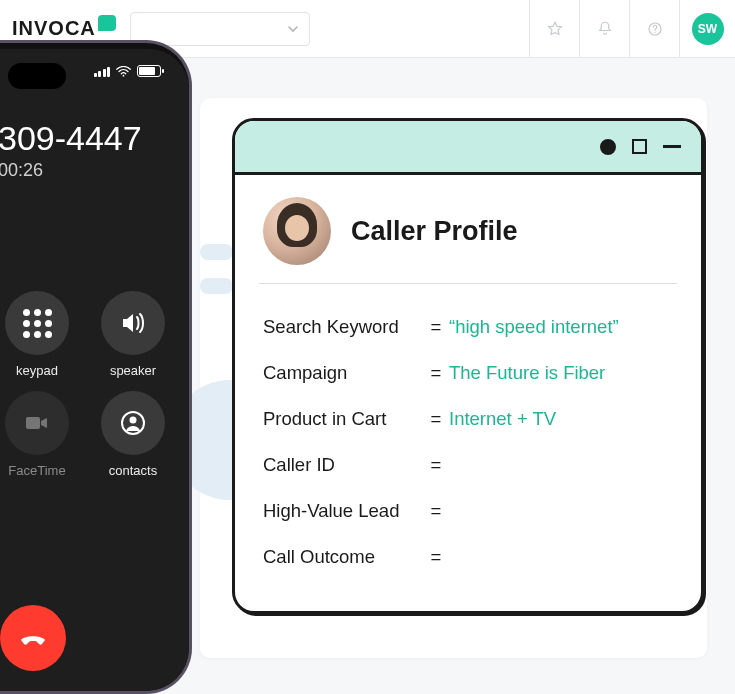 The height and width of the screenshot is (694, 735). I want to click on field-campaign: Campaign = The Future is Fiber, so click(470, 373).